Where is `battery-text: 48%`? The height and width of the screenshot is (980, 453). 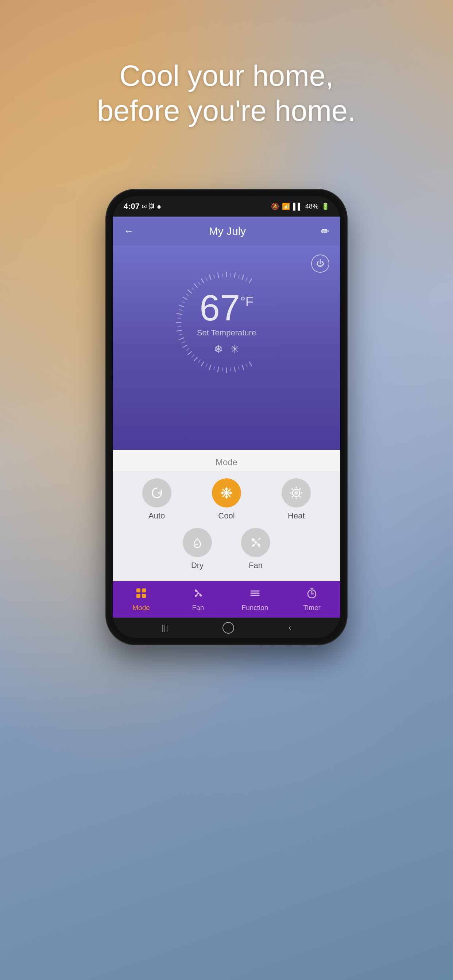
battery-text: 48% is located at coordinates (312, 207).